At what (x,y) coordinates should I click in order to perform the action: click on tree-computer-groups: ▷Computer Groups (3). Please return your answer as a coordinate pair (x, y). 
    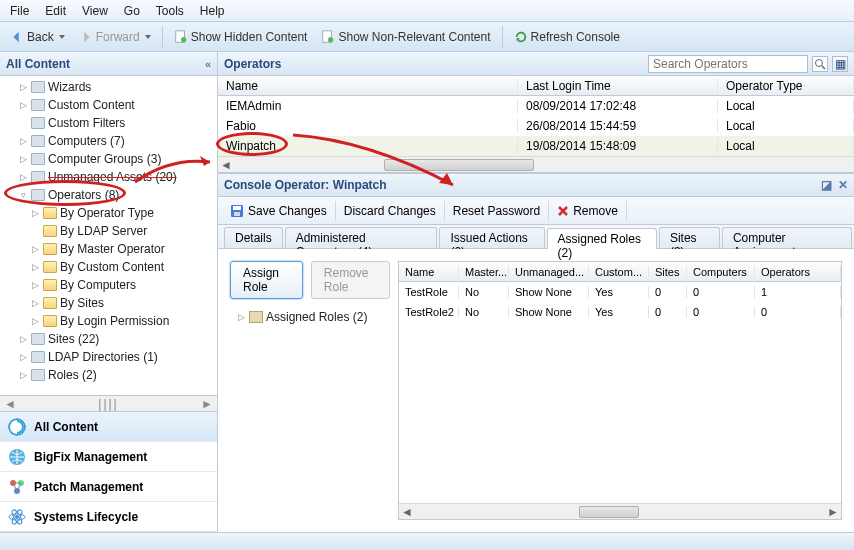
    Looking at the image, I should click on (108, 159).